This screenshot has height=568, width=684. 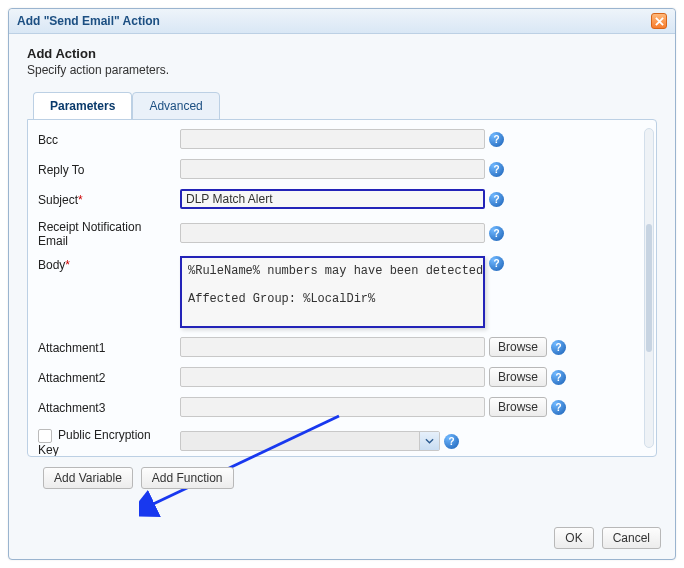 What do you see at coordinates (109, 199) in the screenshot?
I see `label-subject: Subject*` at bounding box center [109, 199].